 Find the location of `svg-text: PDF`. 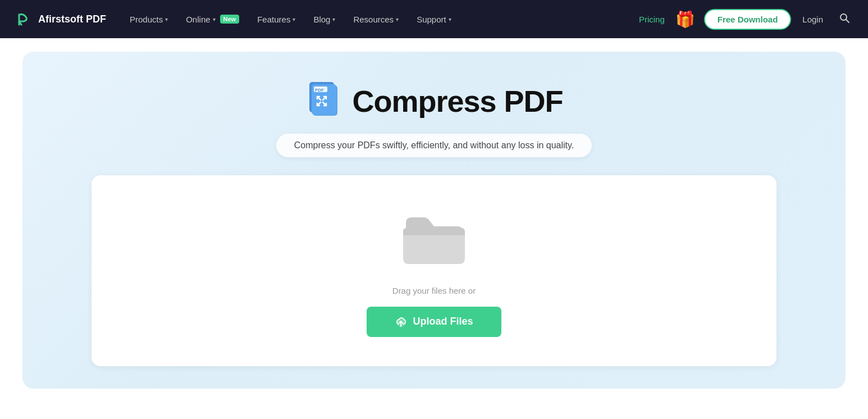

svg-text: PDF is located at coordinates (319, 90).